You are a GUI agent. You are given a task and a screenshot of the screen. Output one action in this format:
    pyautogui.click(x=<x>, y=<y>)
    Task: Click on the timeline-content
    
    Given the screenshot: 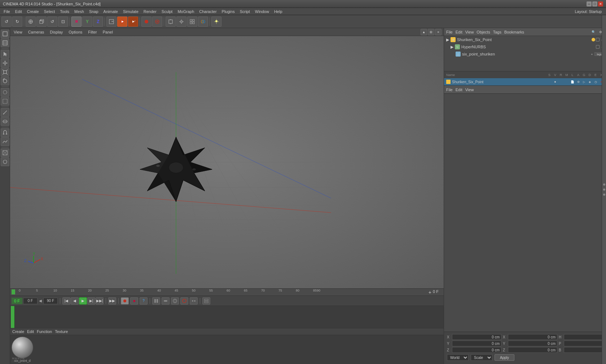 What is the action you would take?
    pyautogui.click(x=227, y=317)
    